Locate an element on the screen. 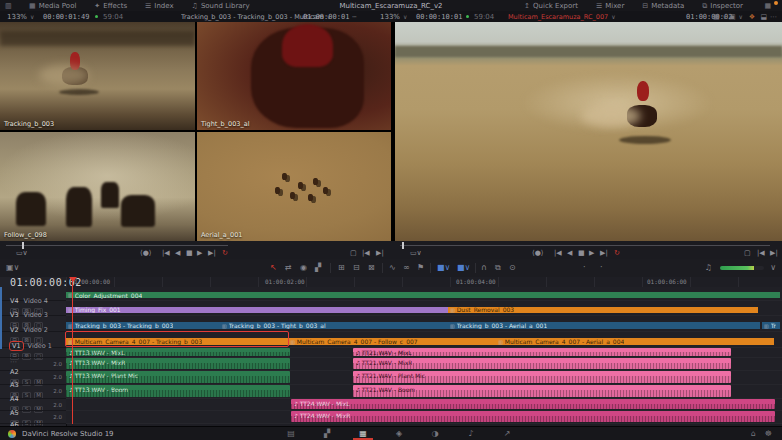 The height and width of the screenshot is (440, 782). sound-library-button: ♫Sound Library is located at coordinates (221, 6).